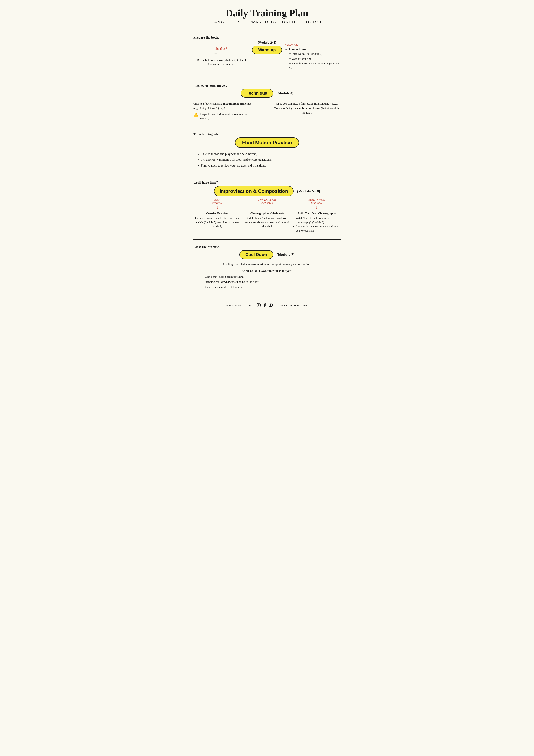 Image resolution: width=534 pixels, height=756 pixels. Describe the element at coordinates (267, 143) in the screenshot. I see `fluid-center: Fluid Motion Practice` at that location.